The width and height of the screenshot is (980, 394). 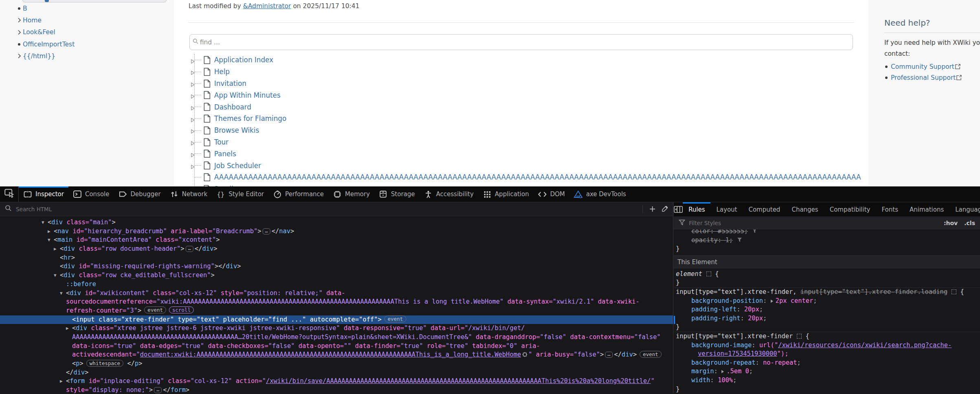 What do you see at coordinates (222, 72) in the screenshot?
I see `tree-node-link: Help` at bounding box center [222, 72].